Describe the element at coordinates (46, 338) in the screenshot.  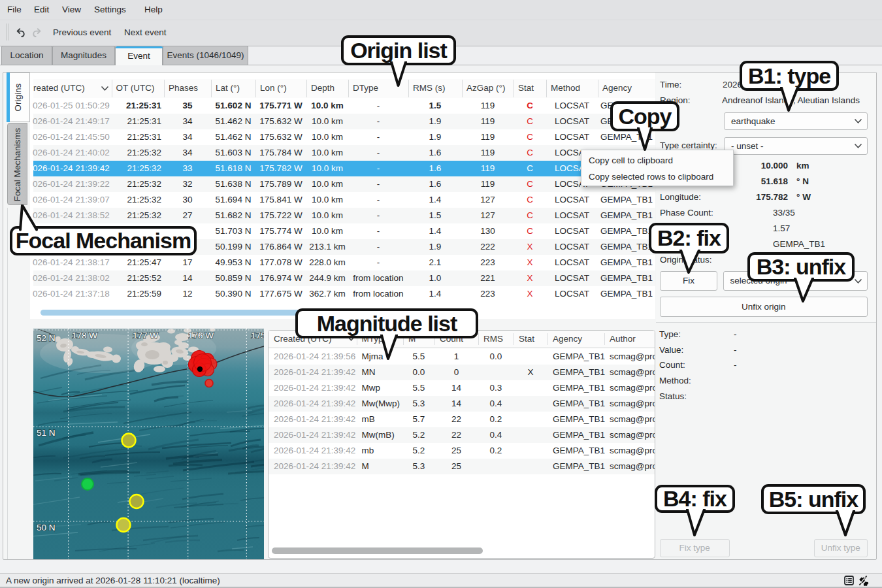
I see `svg-text: 52 N` at that location.